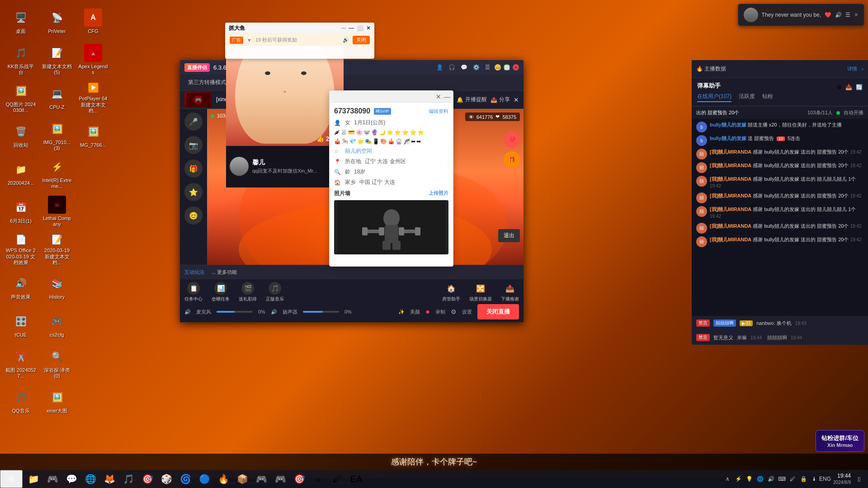 This screenshot has width=868, height=488. What do you see at coordinates (337, 479) in the screenshot?
I see `taskbar-pro: 🖊` at bounding box center [337, 479].